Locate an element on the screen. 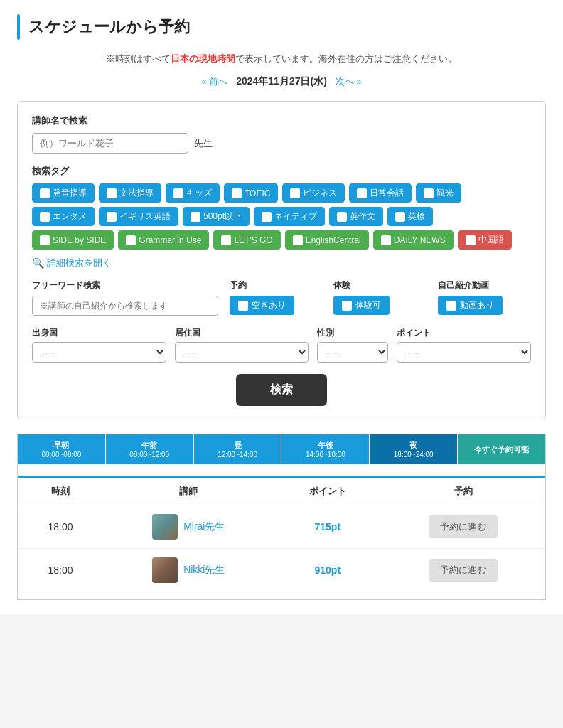  freeword-input is located at coordinates (125, 306).